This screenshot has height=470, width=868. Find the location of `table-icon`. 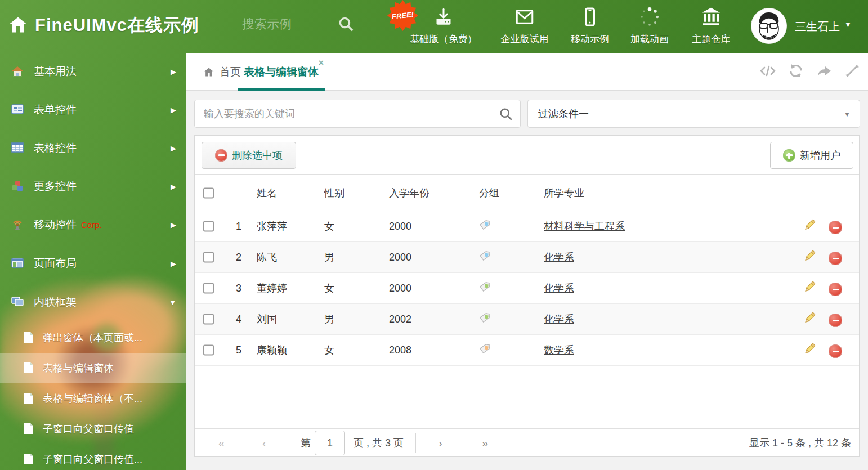

table-icon is located at coordinates (17, 148).